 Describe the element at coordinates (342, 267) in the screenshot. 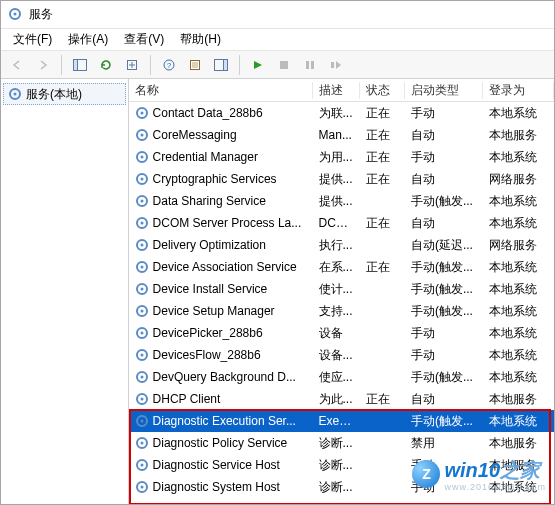

I see `service-row: Device Association Service在系...正在手动(触发..…` at that location.